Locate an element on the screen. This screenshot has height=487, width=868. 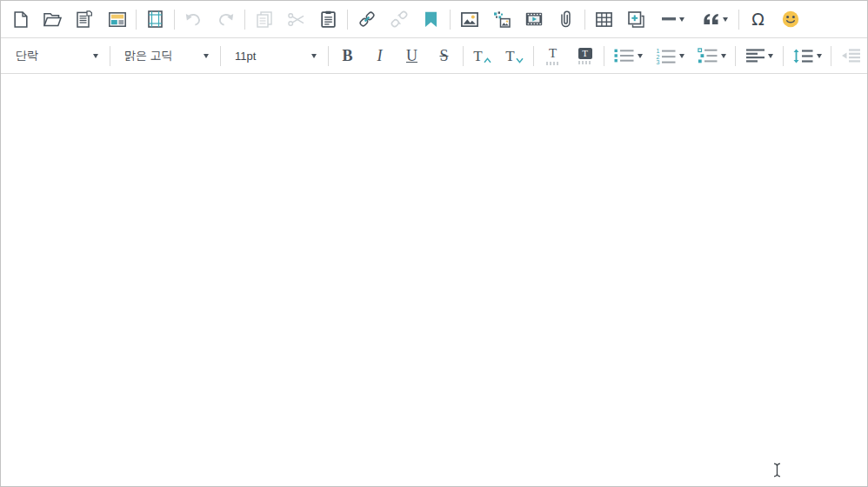
outdent-icon is located at coordinates (851, 56).